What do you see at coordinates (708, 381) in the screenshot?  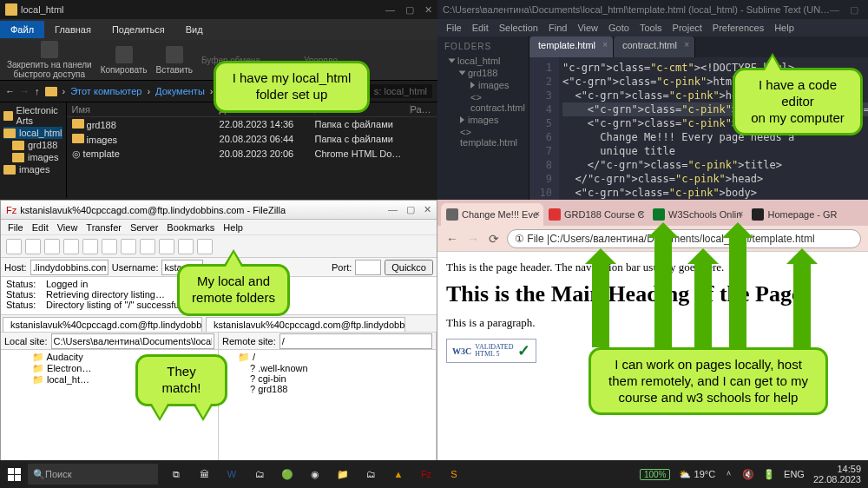 I see `callout-5: I can work on pages locally, host them r…` at bounding box center [708, 381].